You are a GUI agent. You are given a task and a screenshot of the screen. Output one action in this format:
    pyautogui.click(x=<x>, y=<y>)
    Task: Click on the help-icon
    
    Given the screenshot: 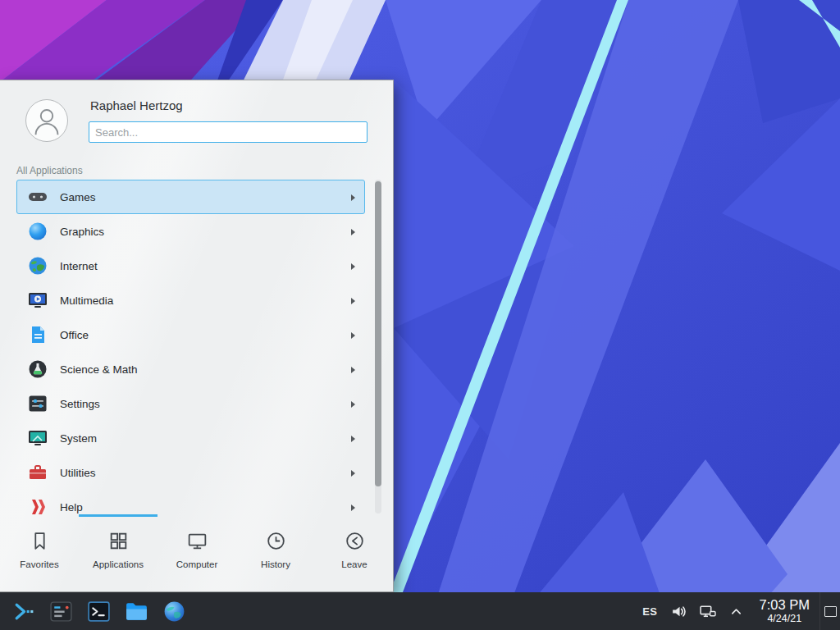 What is the action you would take?
    pyautogui.click(x=38, y=506)
    